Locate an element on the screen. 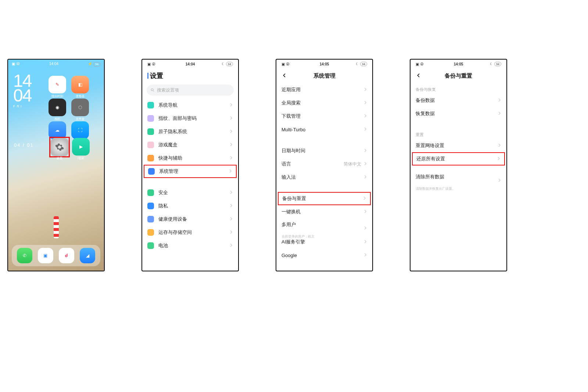 The width and height of the screenshot is (588, 392). nav-icon is located at coordinates (151, 105).